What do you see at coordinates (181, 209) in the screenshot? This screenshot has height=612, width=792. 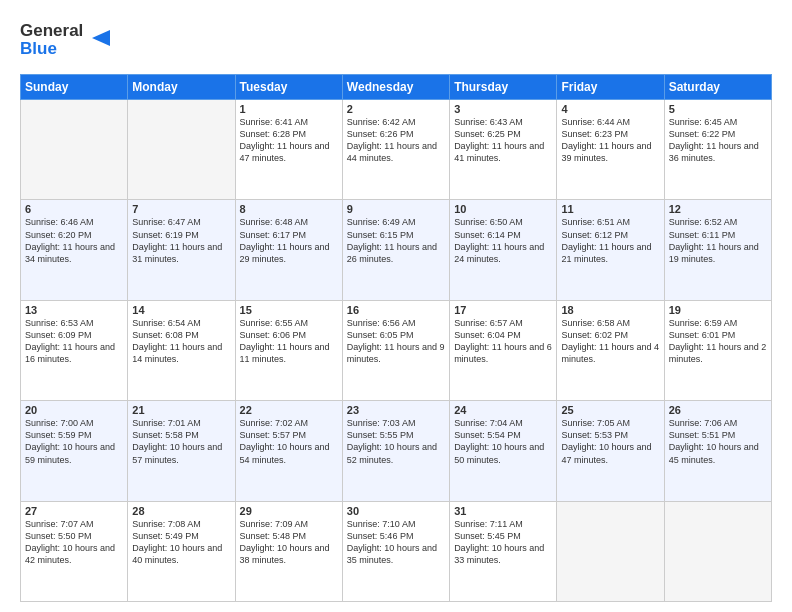 I see `day-number: 7` at bounding box center [181, 209].